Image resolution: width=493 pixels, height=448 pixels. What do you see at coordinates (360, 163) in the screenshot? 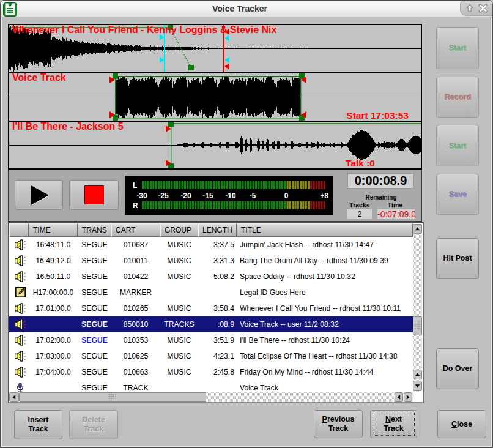
I see `svg-text: Talk :0` at bounding box center [360, 163].